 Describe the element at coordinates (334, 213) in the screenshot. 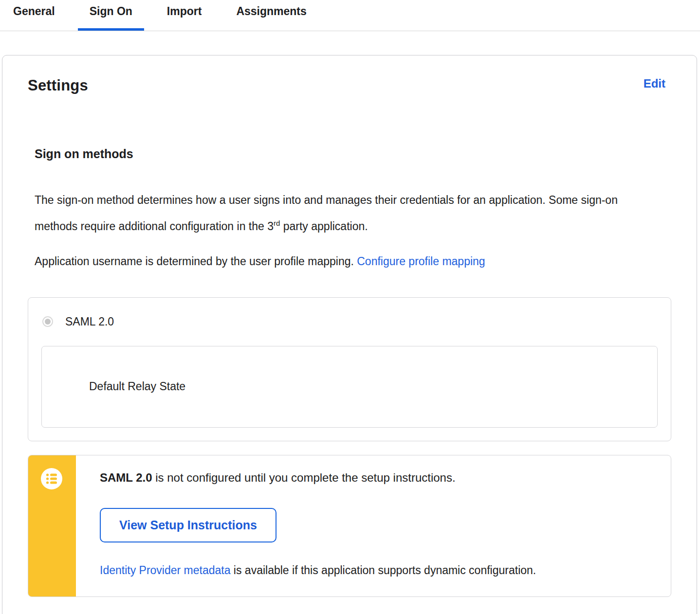

I see `sign-on-methods-description: The sign-on method determines how a user…` at that location.